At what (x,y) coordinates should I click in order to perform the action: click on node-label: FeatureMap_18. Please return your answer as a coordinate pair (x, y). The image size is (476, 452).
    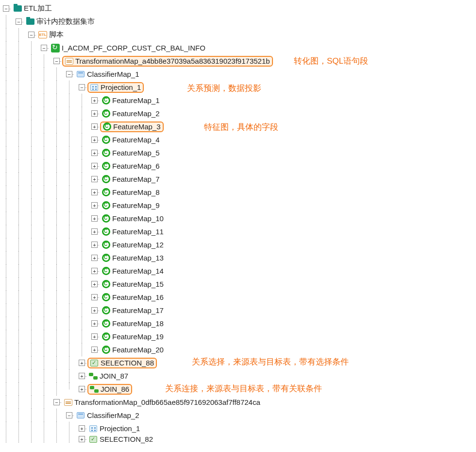
    Looking at the image, I should click on (138, 324).